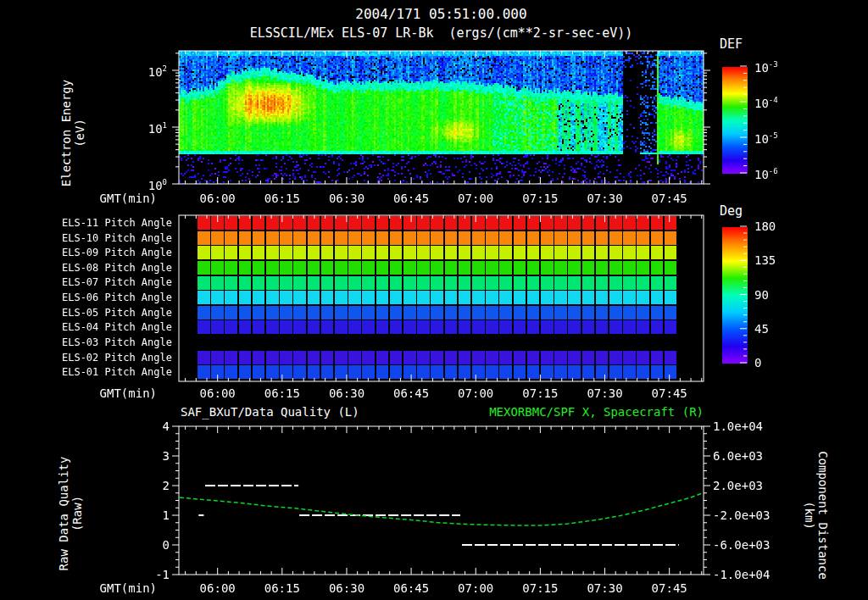  What do you see at coordinates (439, 515) in the screenshot?
I see `quality-series-line` at bounding box center [439, 515].